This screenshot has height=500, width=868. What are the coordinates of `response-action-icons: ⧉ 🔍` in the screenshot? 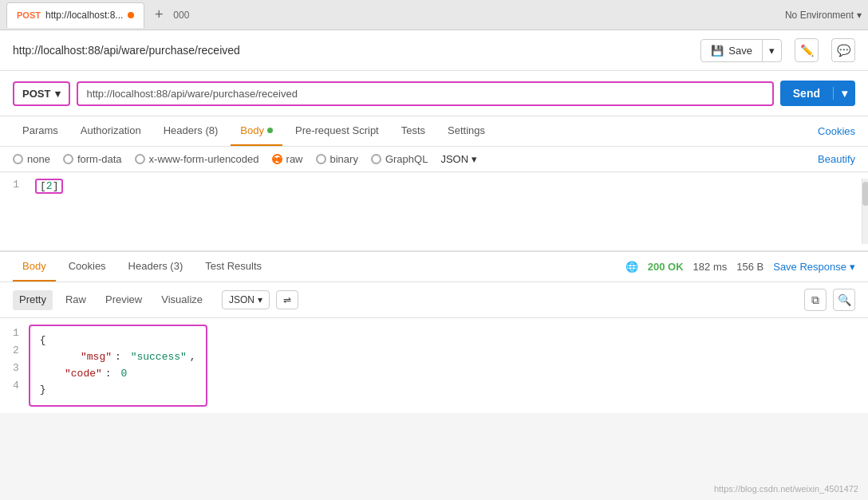 It's located at (830, 300).